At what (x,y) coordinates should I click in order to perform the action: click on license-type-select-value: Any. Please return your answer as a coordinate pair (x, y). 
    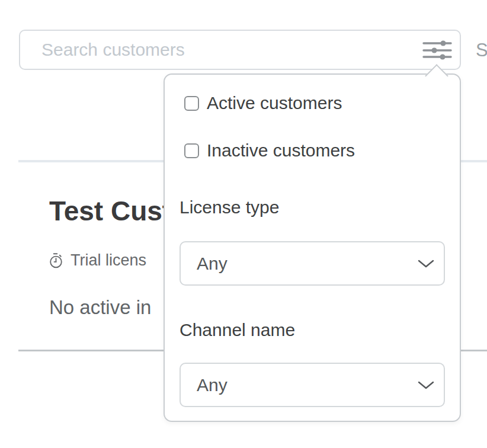
    Looking at the image, I should click on (299, 264).